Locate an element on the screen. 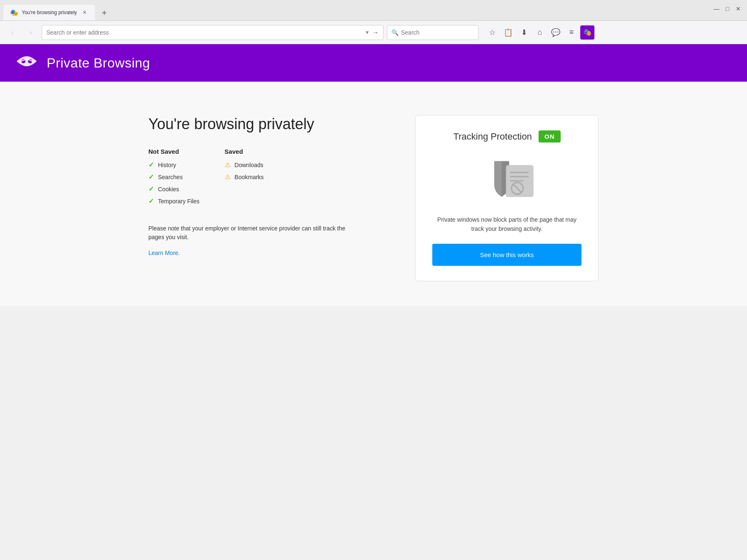  private-mode-button: 🎭 is located at coordinates (587, 32).